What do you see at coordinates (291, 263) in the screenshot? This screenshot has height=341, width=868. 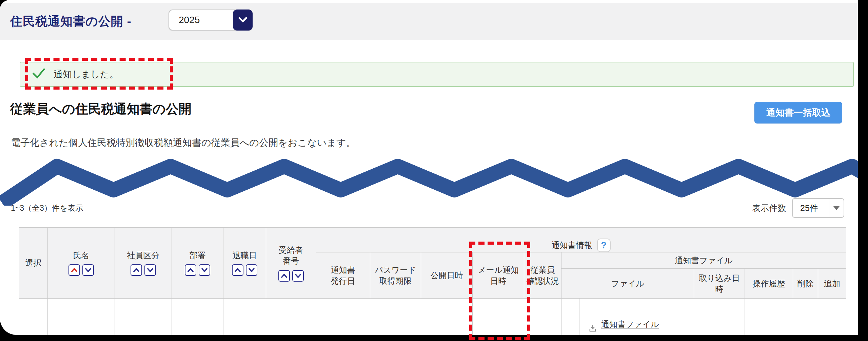 I see `col-header-recipient-number: 受給者 番号` at bounding box center [291, 263].